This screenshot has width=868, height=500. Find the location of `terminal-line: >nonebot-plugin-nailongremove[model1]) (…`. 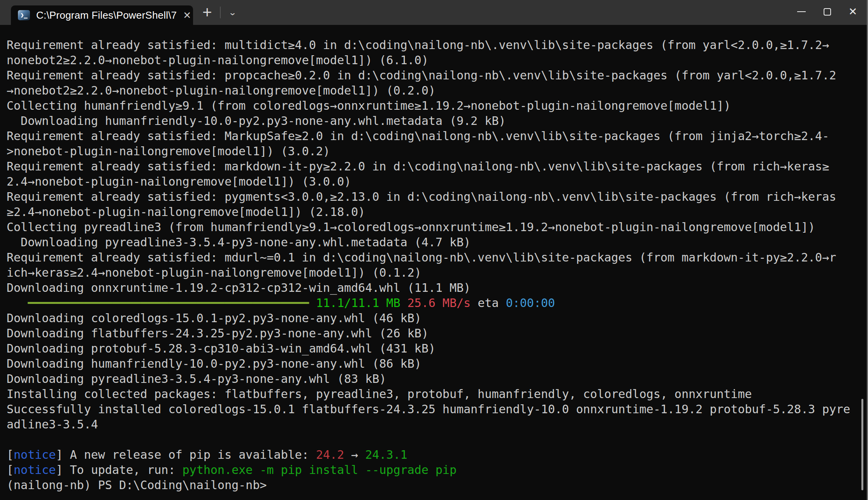

terminal-line: >nonebot-plugin-nailongremove[model1]) (… is located at coordinates (437, 151).